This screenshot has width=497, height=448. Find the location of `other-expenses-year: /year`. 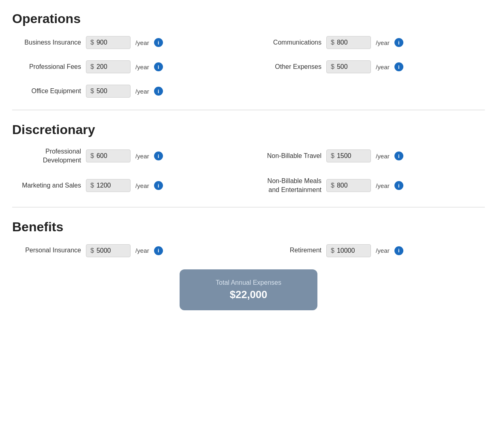

other-expenses-year: /year is located at coordinates (383, 67).